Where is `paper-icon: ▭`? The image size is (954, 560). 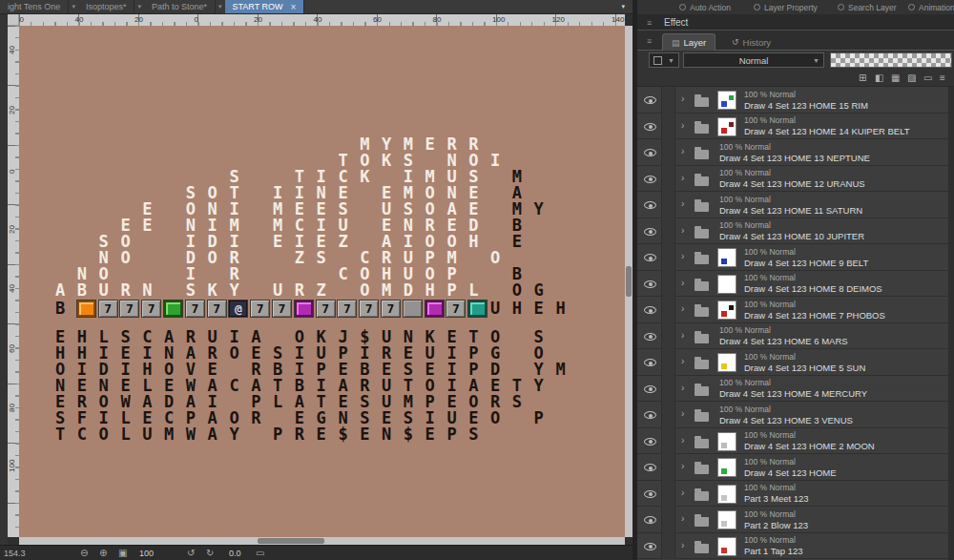 paper-icon: ▭ is located at coordinates (927, 78).